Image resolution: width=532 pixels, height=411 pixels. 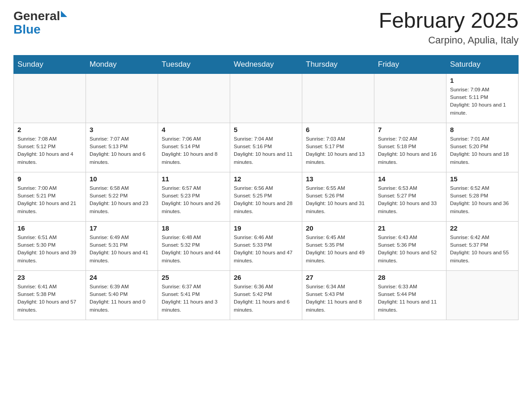 I want to click on header-cell-saturday: Saturday, so click(x=483, y=64).